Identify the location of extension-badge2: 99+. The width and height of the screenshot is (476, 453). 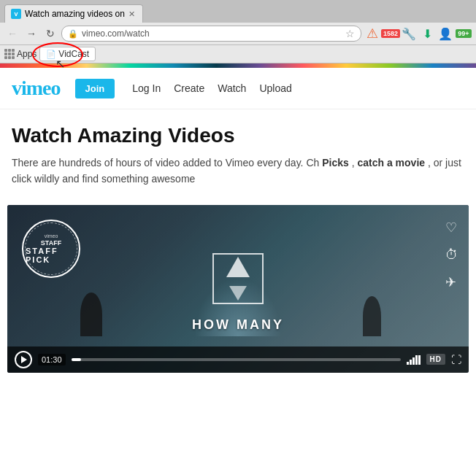
(464, 34).